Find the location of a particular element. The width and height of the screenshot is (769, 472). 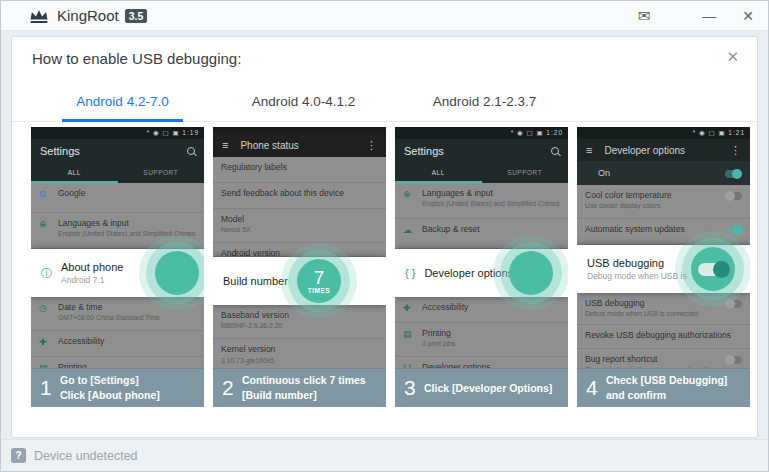

phone-screenshot-step2: ≡ Phone status ⋮ Regulatory labels Send … is located at coordinates (300, 248).